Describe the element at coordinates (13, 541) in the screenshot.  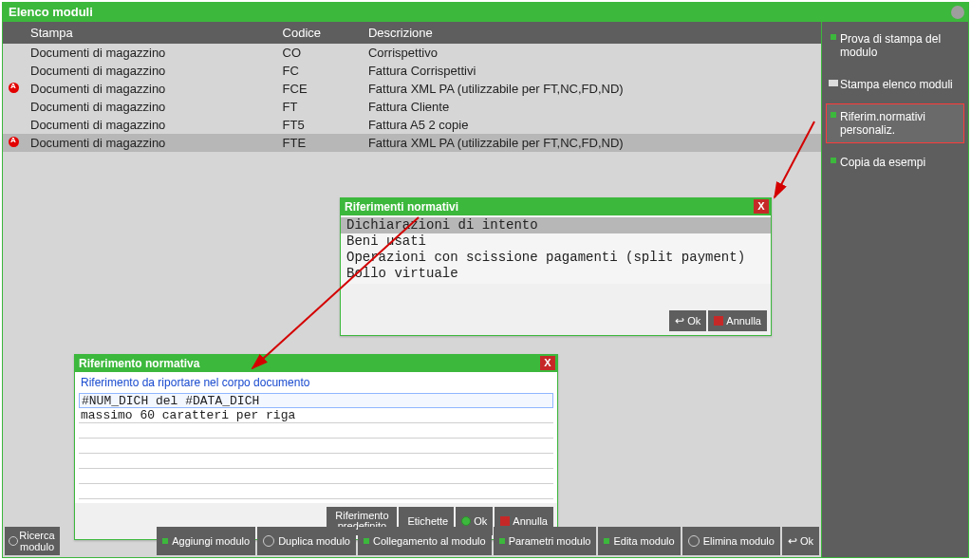
I see `search-icon` at that location.